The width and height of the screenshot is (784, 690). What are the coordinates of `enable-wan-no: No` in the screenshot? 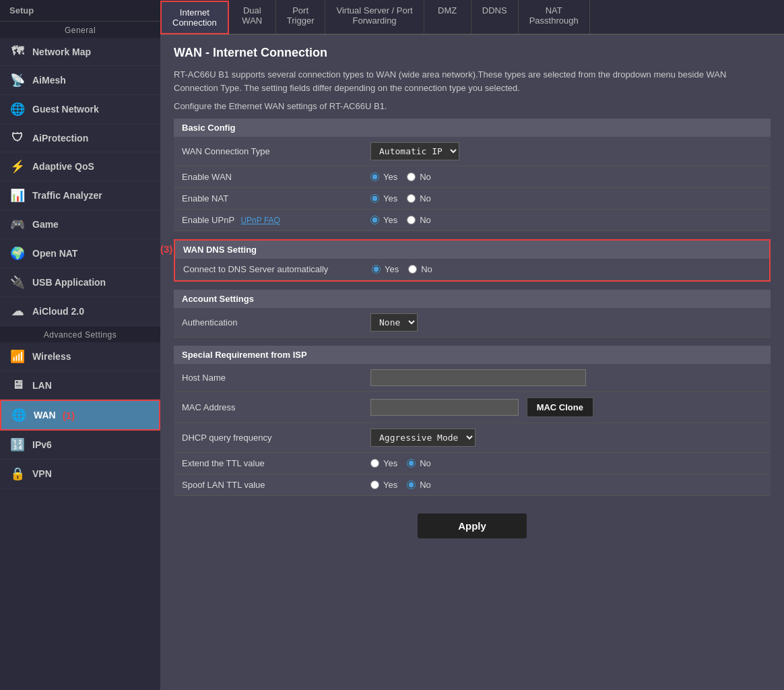 It's located at (419, 177).